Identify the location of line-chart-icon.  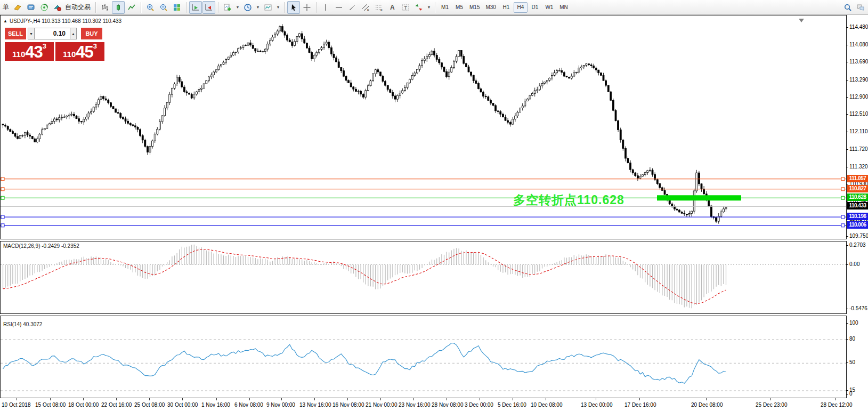
(132, 7).